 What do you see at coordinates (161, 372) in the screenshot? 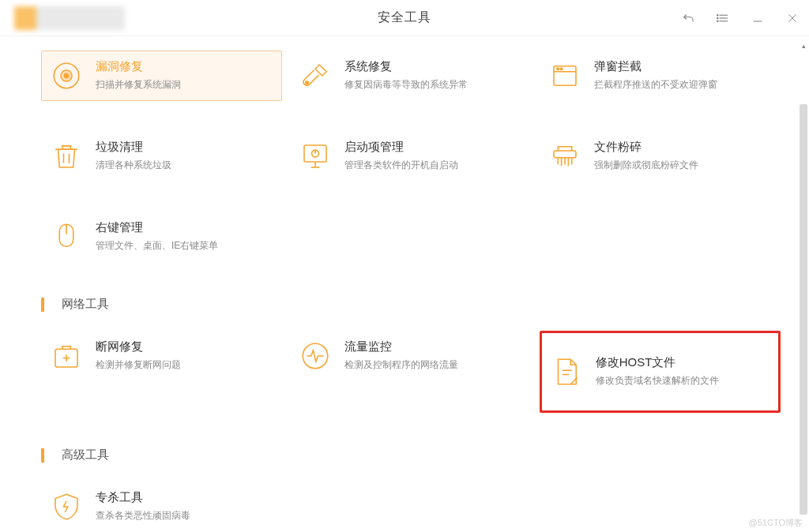
I see `tool-network-repair: 断网修复 检测并修复断网问题` at bounding box center [161, 372].